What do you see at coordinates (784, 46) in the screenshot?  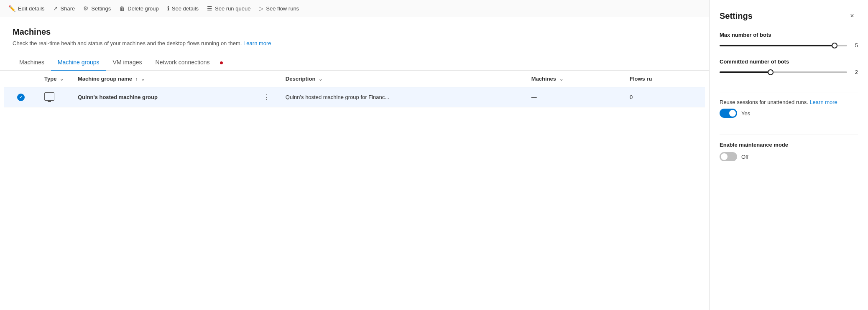 I see `max-bots-slider-track` at bounding box center [784, 46].